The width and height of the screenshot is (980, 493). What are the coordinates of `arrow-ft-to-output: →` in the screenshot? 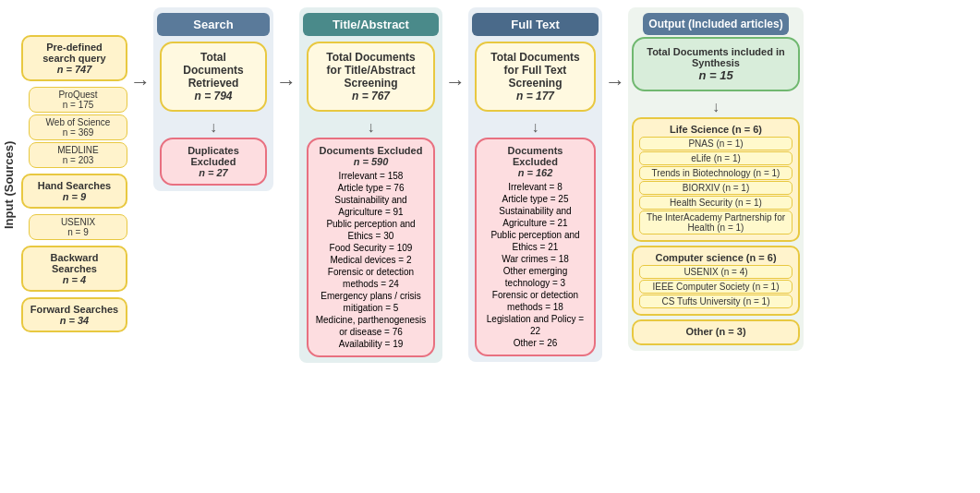 It's located at (615, 51).